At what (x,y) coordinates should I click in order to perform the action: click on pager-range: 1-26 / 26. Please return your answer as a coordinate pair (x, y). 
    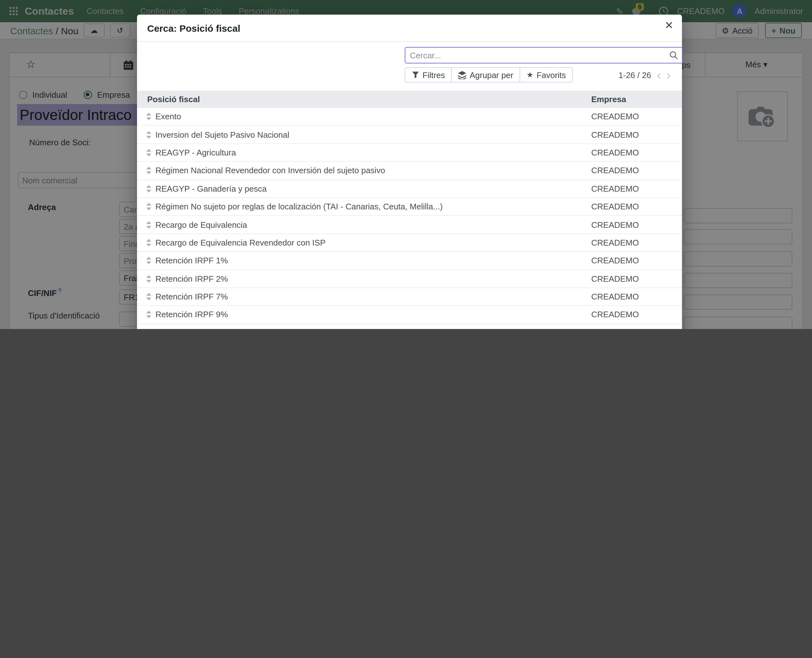
    Looking at the image, I should click on (635, 75).